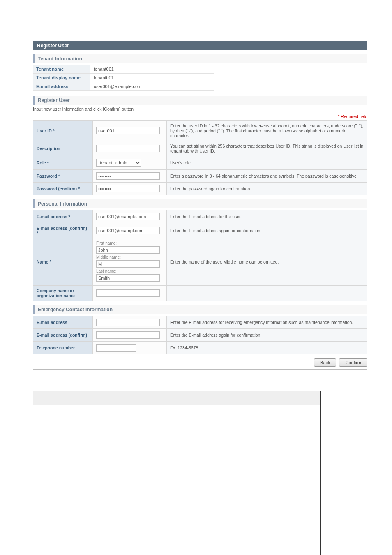 The width and height of the screenshot is (392, 555). What do you see at coordinates (63, 231) in the screenshot?
I see `pi-email-confirm-label: E-mail address (confirm) *` at bounding box center [63, 231].